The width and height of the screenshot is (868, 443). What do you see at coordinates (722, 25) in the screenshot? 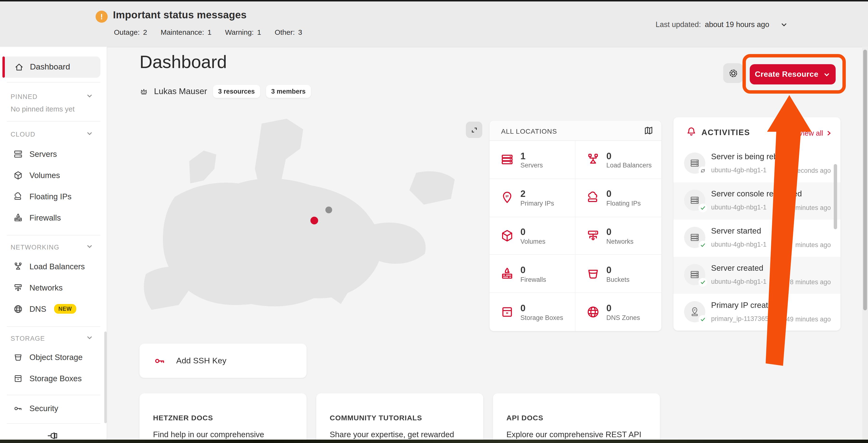
I see `last-updated-toggle: Last updated: about 19 hours ago` at bounding box center [722, 25].